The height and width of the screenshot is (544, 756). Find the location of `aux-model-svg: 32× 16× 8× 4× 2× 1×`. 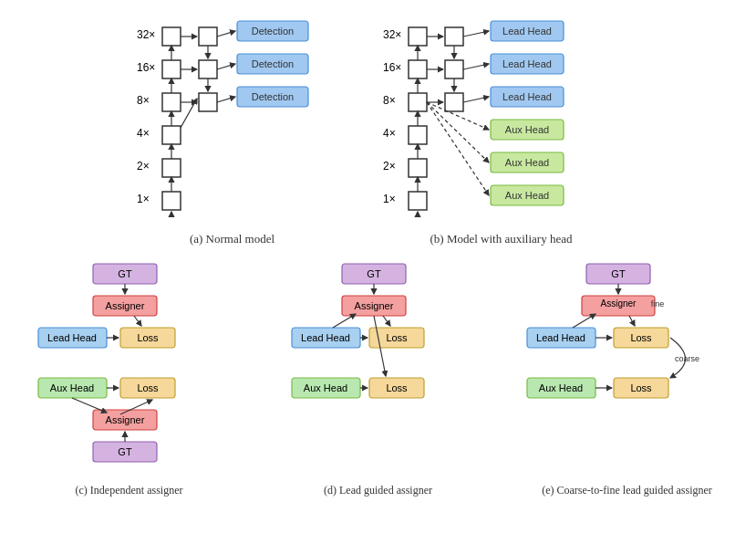

aux-model-svg: 32× 16× 8× 4× 2× 1× is located at coordinates (502, 119).